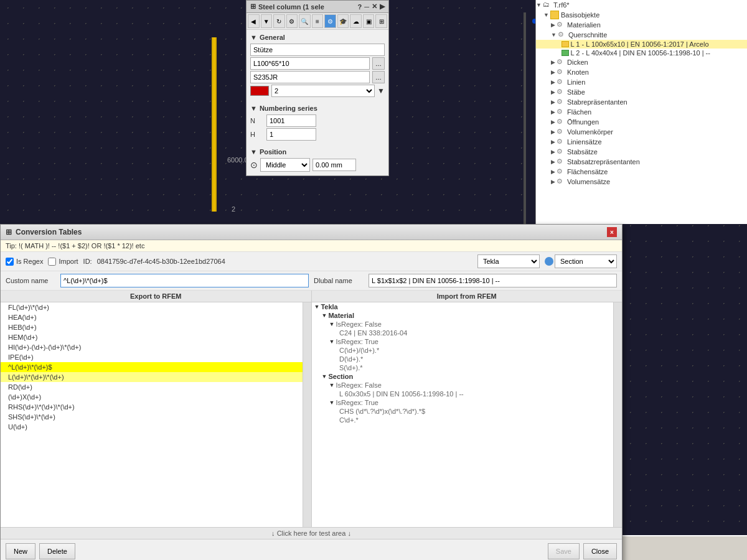 This screenshot has width=747, height=560. What do you see at coordinates (307, 414) in the screenshot?
I see `export-scrollbar` at bounding box center [307, 414].